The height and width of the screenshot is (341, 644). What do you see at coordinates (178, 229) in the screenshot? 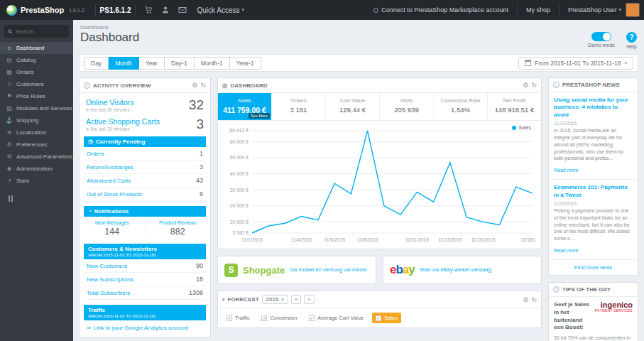
I see `product-reviews-cell: Product Reviews 882` at bounding box center [178, 229].